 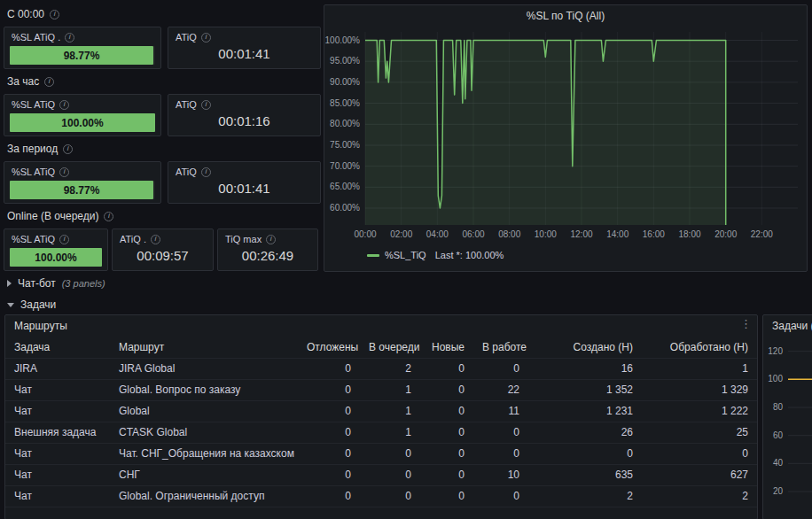 I want to click on table-row: ЧатGlobal. Вопрос по заказу010221 3521 3…, so click(x=381, y=390).